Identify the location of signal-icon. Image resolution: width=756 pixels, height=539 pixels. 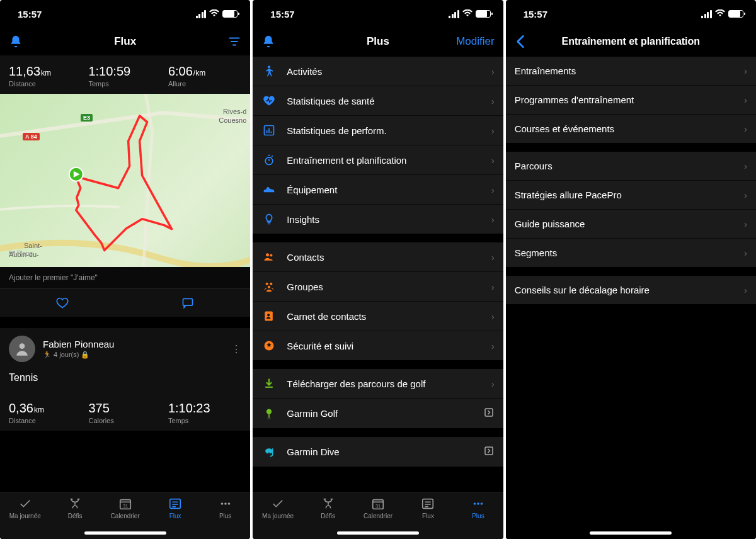
(454, 14).